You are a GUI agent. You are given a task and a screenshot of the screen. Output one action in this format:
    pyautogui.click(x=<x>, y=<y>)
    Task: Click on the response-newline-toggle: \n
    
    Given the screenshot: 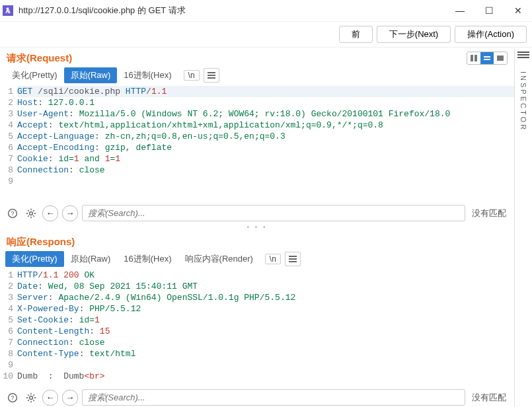 What is the action you would take?
    pyautogui.click(x=273, y=259)
    